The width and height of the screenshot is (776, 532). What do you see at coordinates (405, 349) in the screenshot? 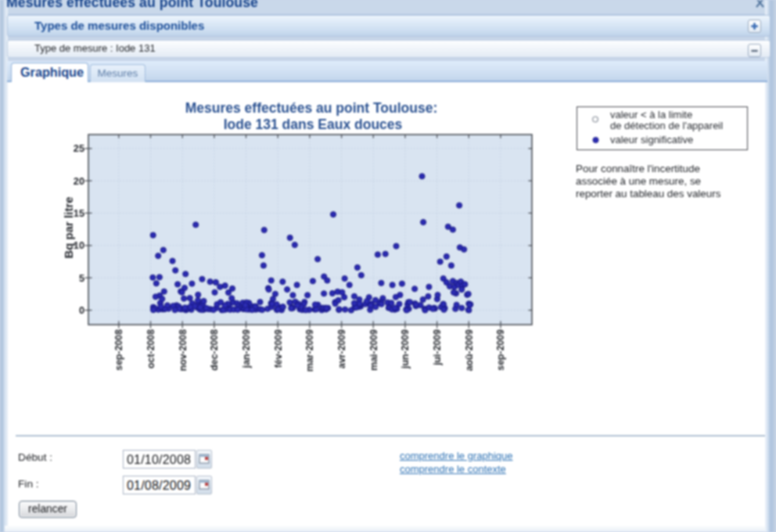
I see `svg-text: jun-2009` at bounding box center [405, 349].